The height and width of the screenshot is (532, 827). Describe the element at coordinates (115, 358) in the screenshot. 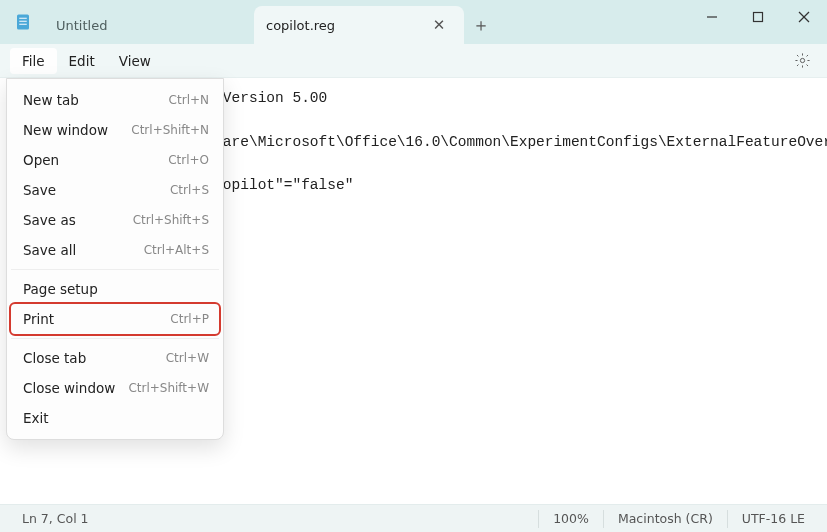

I see `menu-item-close-tab: Close tab Ctrl+W` at that location.